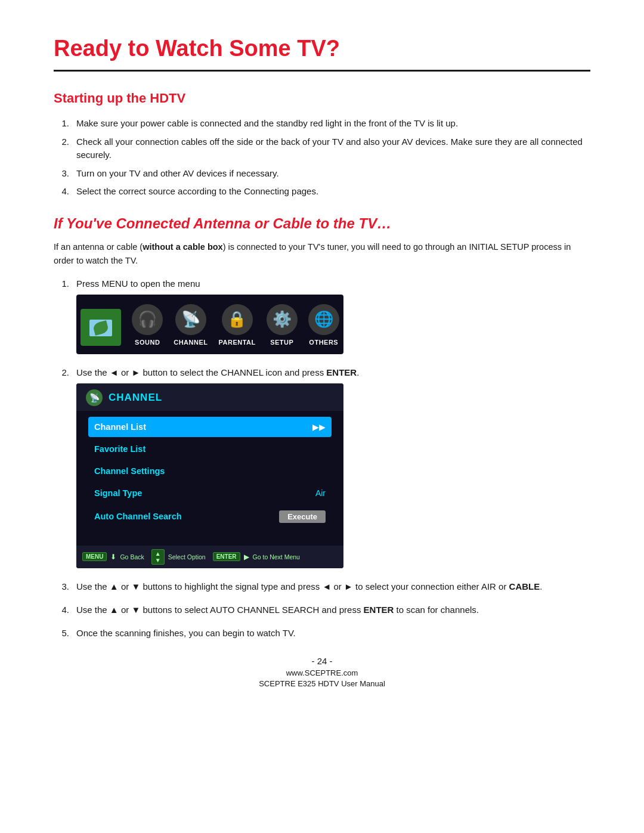 This screenshot has height=833, width=644. I want to click on list-text: Select the correct source according to t…, so click(333, 192).